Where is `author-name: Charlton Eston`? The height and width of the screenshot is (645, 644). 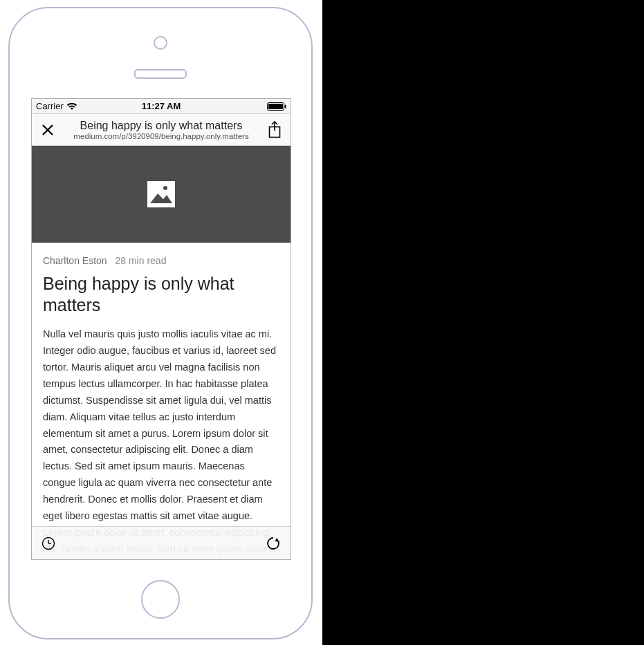
author-name: Charlton Eston is located at coordinates (75, 261).